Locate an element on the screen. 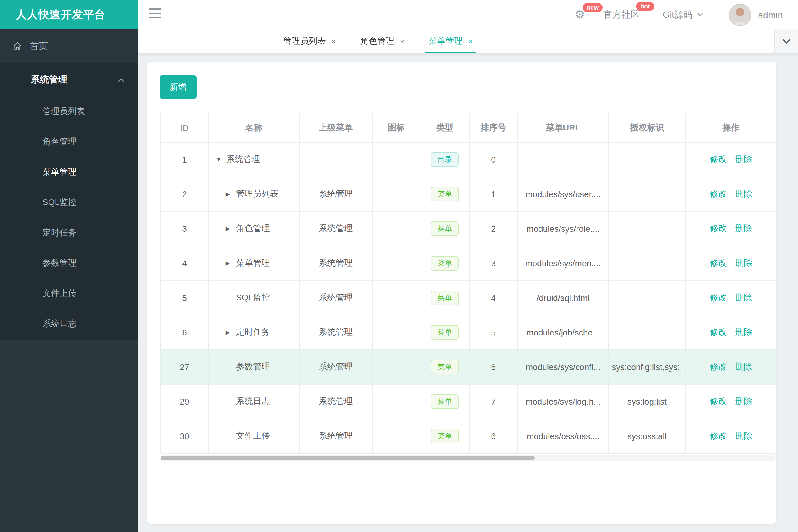  cell-id: 1 is located at coordinates (185, 160).